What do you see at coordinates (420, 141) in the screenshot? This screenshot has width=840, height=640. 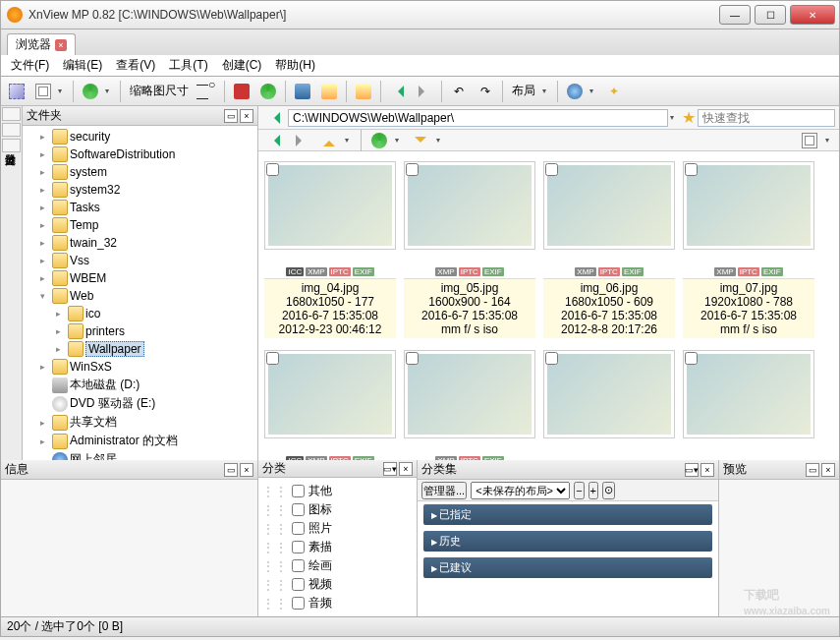 I see `br-filter` at bounding box center [420, 141].